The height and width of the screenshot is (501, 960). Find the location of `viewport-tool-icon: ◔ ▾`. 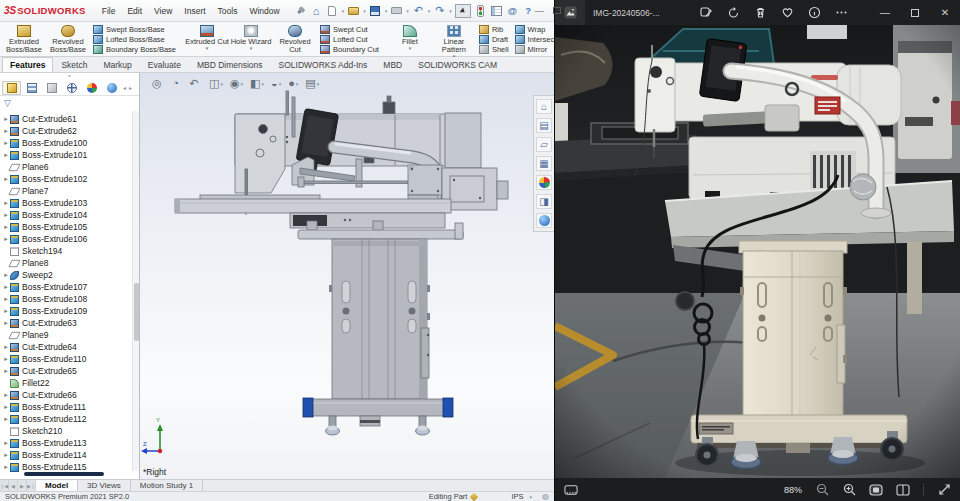

viewport-tool-icon: ◔ ▾ is located at coordinates (177, 84).